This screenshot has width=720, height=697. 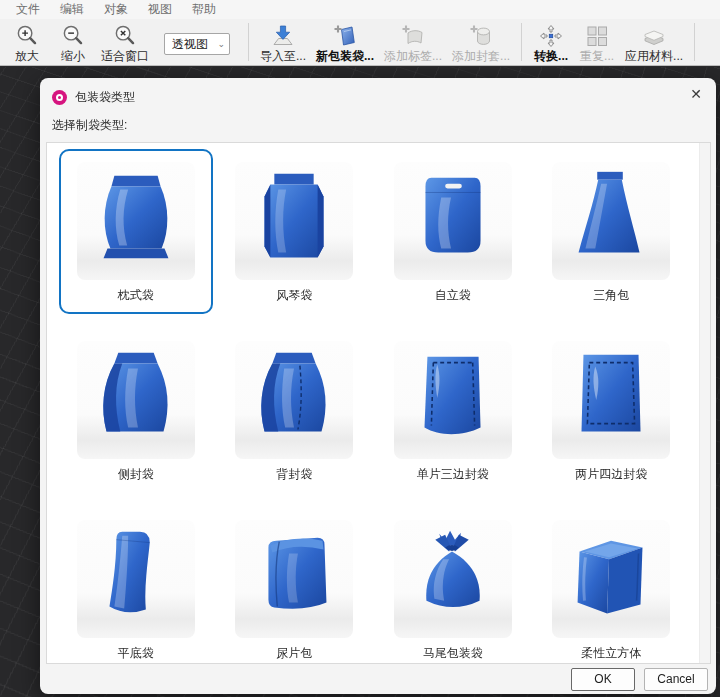 I want to click on toolbar-button-transform: 转换..., so click(x=551, y=42).